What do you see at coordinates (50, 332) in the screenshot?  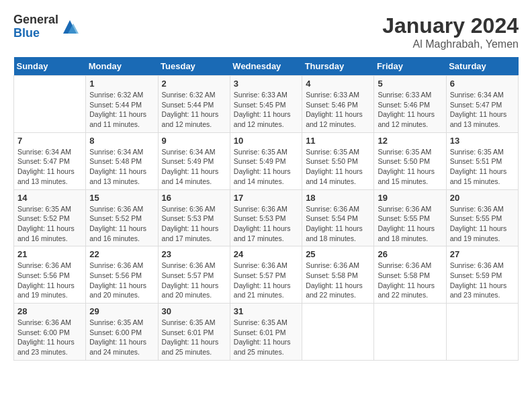 I see `calendar-cell: 28Sunrise: 6:36 AMSunset: 6:00 PMDayligh…` at bounding box center [50, 332].